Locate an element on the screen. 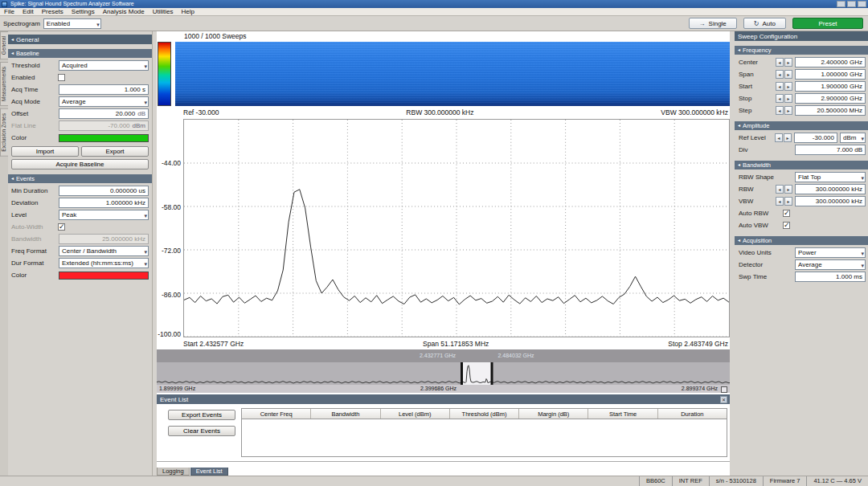  spectrogram-dropdown: Enabled is located at coordinates (72, 24).